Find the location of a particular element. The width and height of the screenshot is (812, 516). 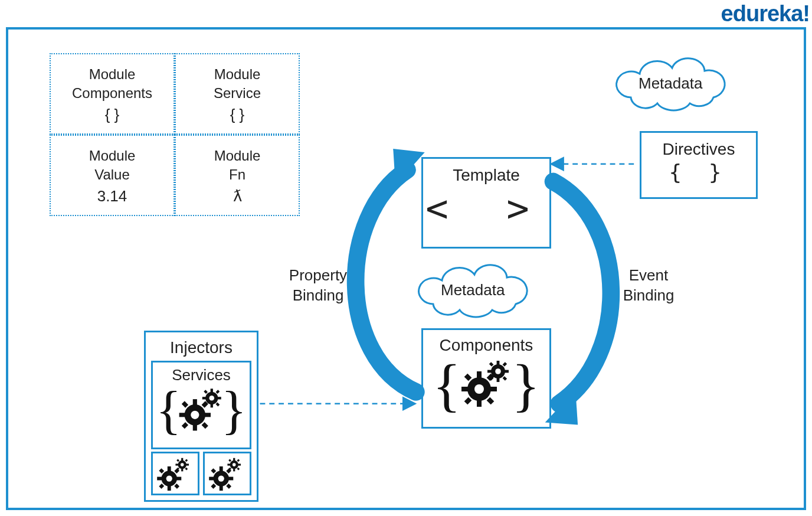

module-components: Module Components { } is located at coordinates (112, 94).